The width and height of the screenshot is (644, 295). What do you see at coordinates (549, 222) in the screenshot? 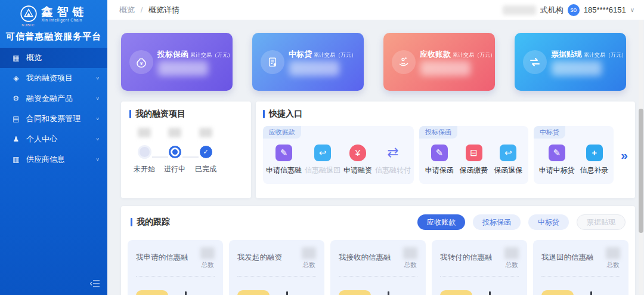
I see `filter-winning-bid-loan: 中标贷` at bounding box center [549, 222].